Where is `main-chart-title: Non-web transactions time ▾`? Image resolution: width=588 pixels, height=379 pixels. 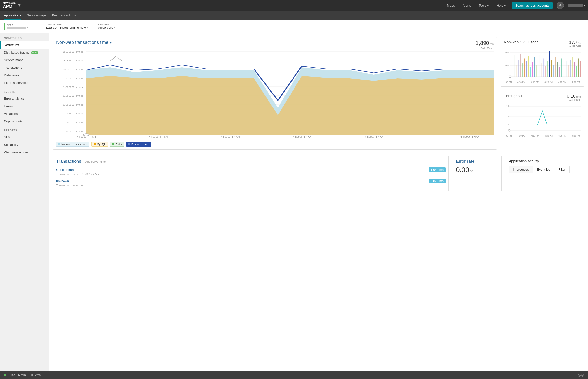
main-chart-title: Non-web transactions time ▾ is located at coordinates (84, 43).